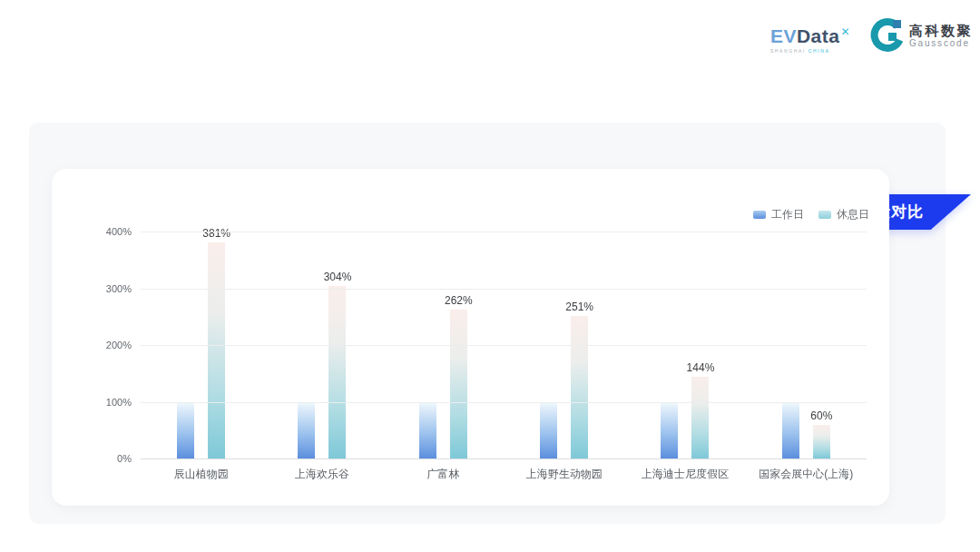 The width and height of the screenshot is (980, 552). I want to click on bar-restday: 304%, so click(338, 372).